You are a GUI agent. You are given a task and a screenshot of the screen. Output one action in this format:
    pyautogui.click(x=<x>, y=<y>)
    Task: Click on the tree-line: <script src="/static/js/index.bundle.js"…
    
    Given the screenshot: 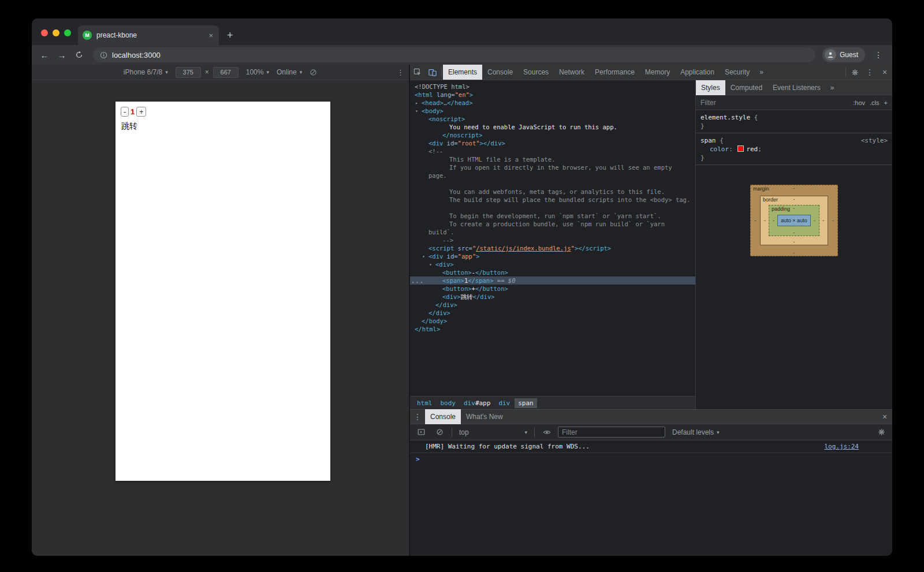 What is the action you would take?
    pyautogui.click(x=553, y=248)
    